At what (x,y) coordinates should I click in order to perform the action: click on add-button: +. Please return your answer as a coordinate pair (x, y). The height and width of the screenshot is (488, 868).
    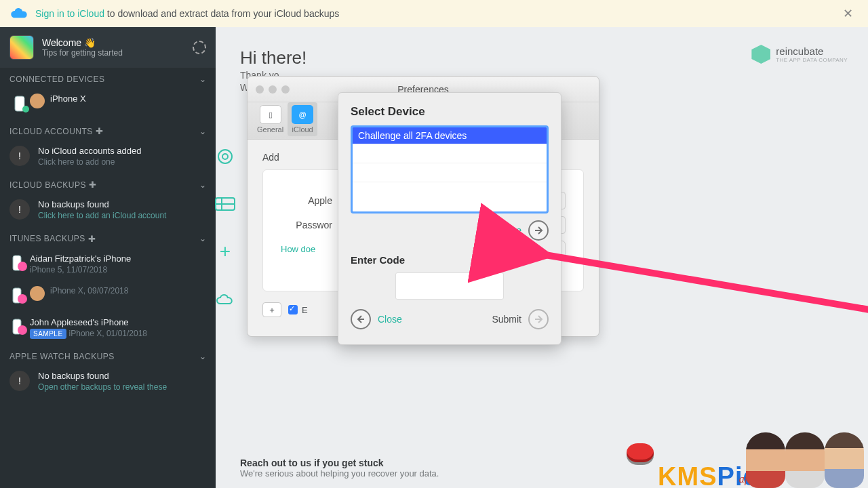
    Looking at the image, I should click on (272, 310).